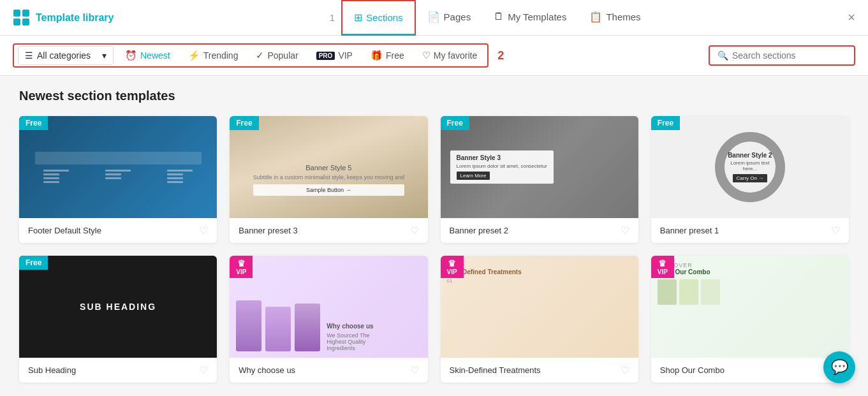  I want to click on tab-sections-label: Sections, so click(385, 18).